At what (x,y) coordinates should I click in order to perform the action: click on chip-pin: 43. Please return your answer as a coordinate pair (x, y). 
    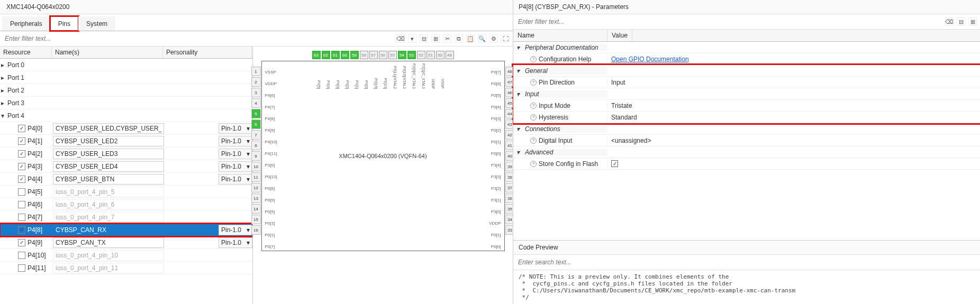
    Looking at the image, I should click on (509, 124).